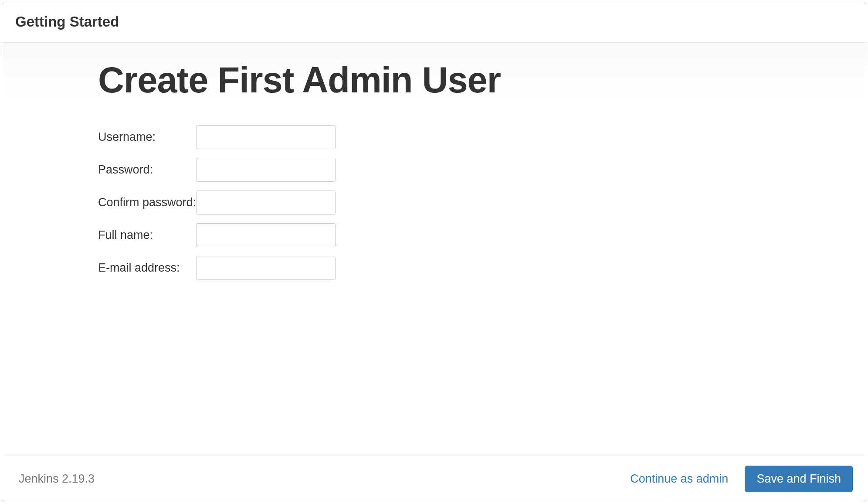 The width and height of the screenshot is (868, 504). I want to click on fullname-label: Full name:, so click(147, 235).